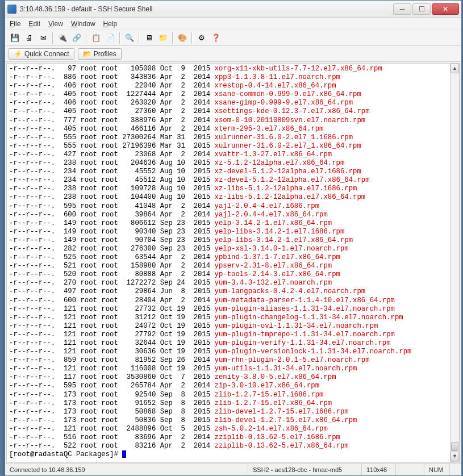  Describe the element at coordinates (112, 207) in the screenshot. I see `file-attributes: -r--r--r--. 595 root root 41048 Apr 2 20…` at that location.